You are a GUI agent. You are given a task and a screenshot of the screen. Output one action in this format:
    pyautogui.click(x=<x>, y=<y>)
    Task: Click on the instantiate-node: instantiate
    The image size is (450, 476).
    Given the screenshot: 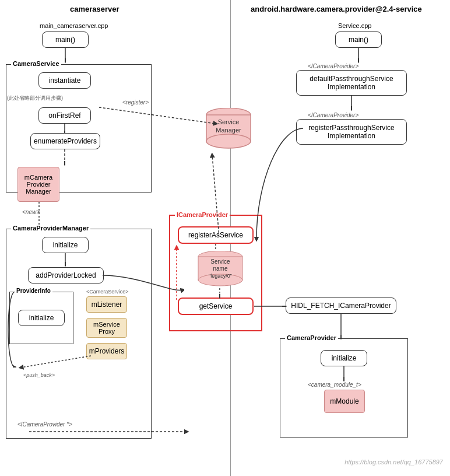 What is the action you would take?
    pyautogui.click(x=65, y=80)
    